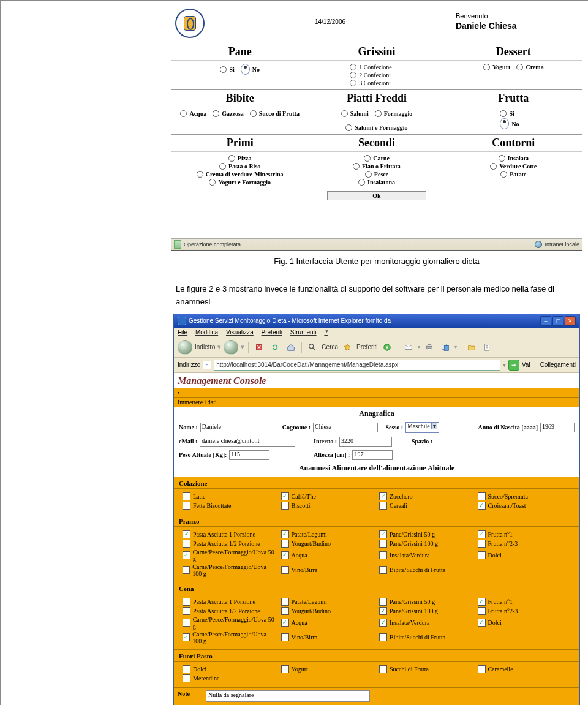  I want to click on menu-visualizza: Visualizza, so click(240, 332).